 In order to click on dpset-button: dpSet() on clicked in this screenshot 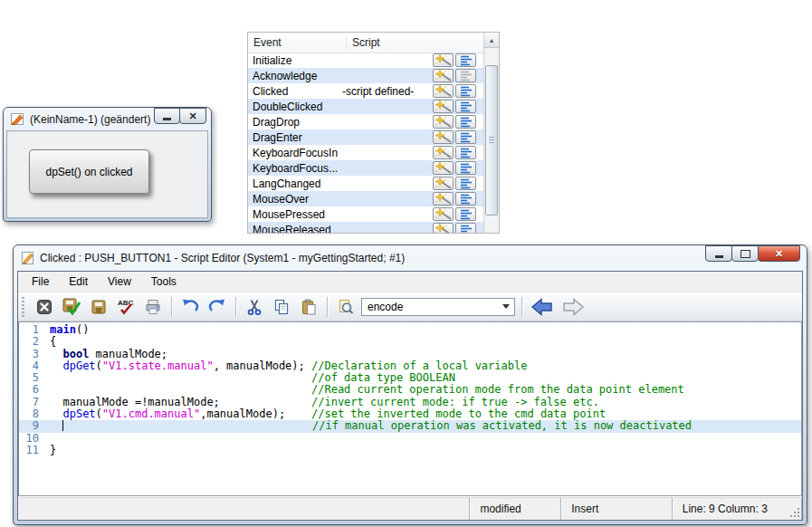, I will do `click(89, 172)`.